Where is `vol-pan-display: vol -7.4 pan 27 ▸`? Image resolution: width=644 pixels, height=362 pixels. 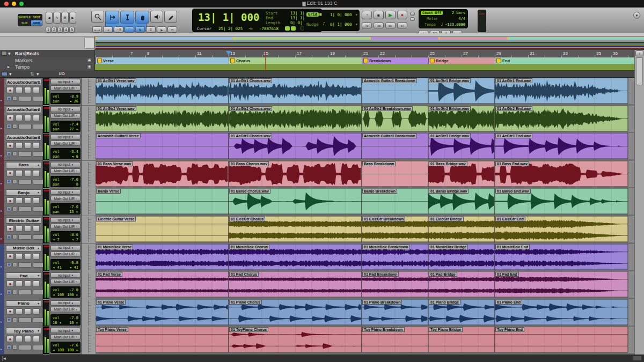 vol-pan-display: vol -7.4 pan 27 ▸ is located at coordinates (65, 127).